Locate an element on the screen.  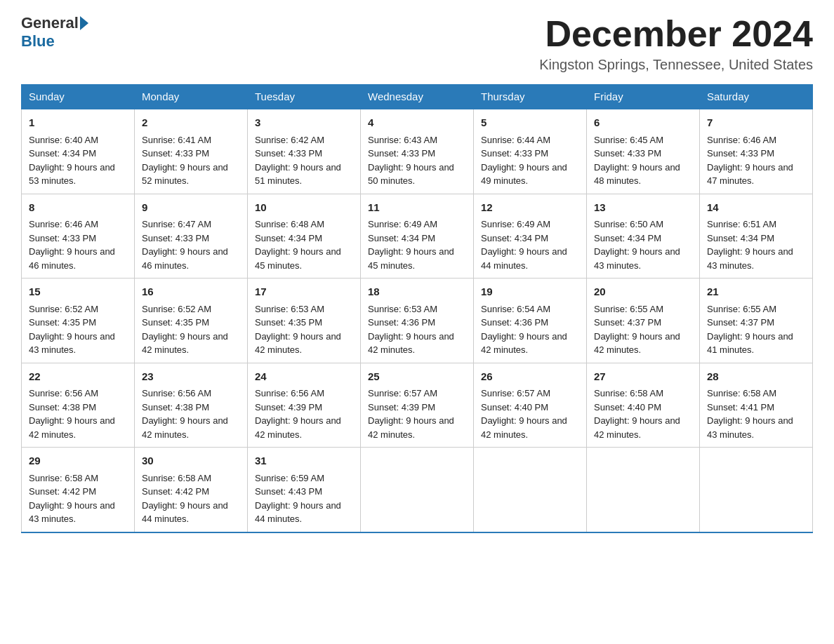
daylight-text: Daylight: 9 hours and 41 minutes. is located at coordinates (756, 344).